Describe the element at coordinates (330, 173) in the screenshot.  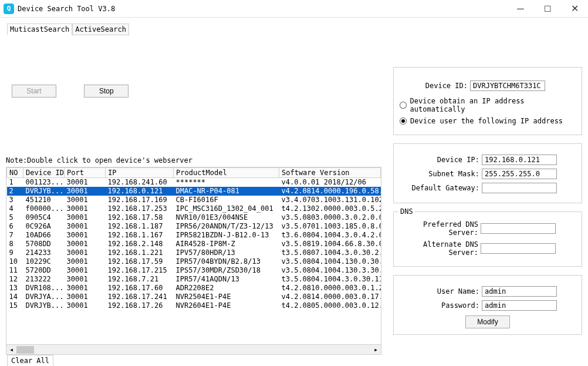
I see `col-software-version: Software Version` at that location.